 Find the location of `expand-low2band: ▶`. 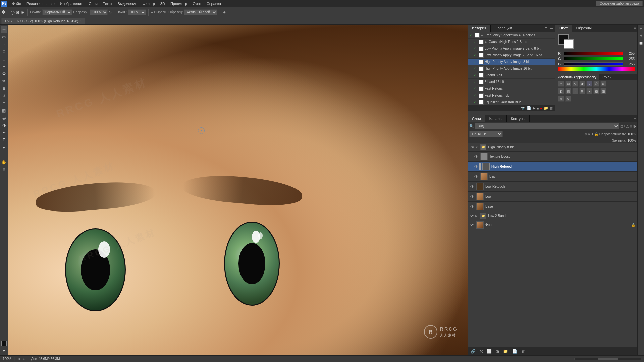

expand-low2band: ▶ is located at coordinates (477, 216).